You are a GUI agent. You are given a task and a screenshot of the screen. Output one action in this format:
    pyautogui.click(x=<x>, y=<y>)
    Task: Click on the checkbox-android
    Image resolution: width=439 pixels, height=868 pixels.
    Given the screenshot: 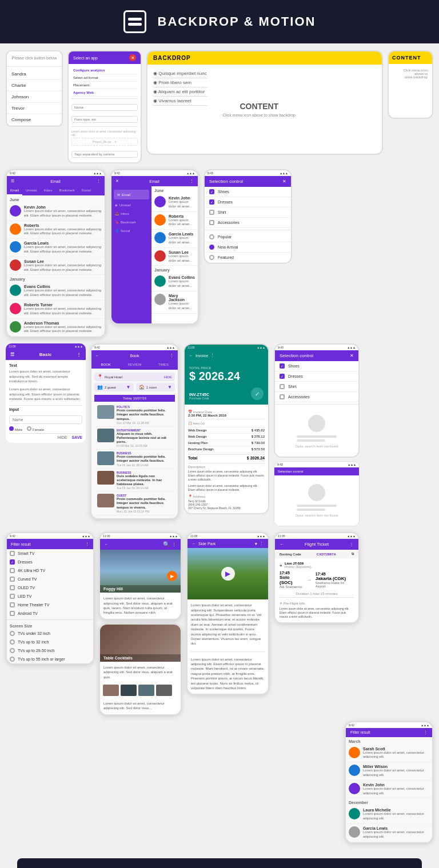 What is the action you would take?
    pyautogui.click(x=13, y=614)
    